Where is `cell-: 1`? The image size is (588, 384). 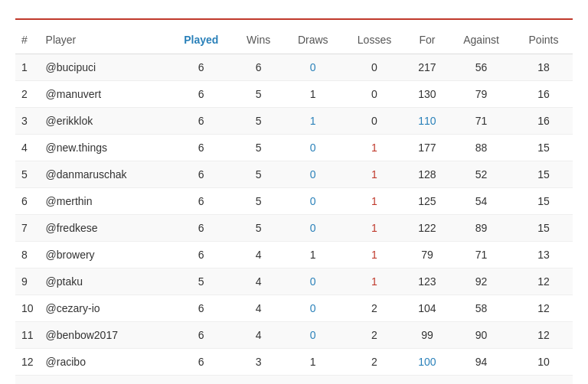
cell-: 1 is located at coordinates (28, 67).